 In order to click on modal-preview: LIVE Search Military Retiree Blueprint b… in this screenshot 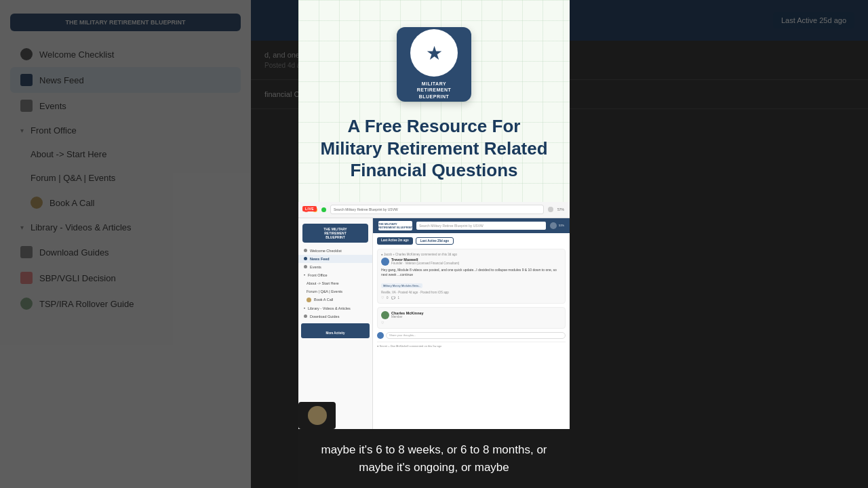, I will do `click(434, 316)`.